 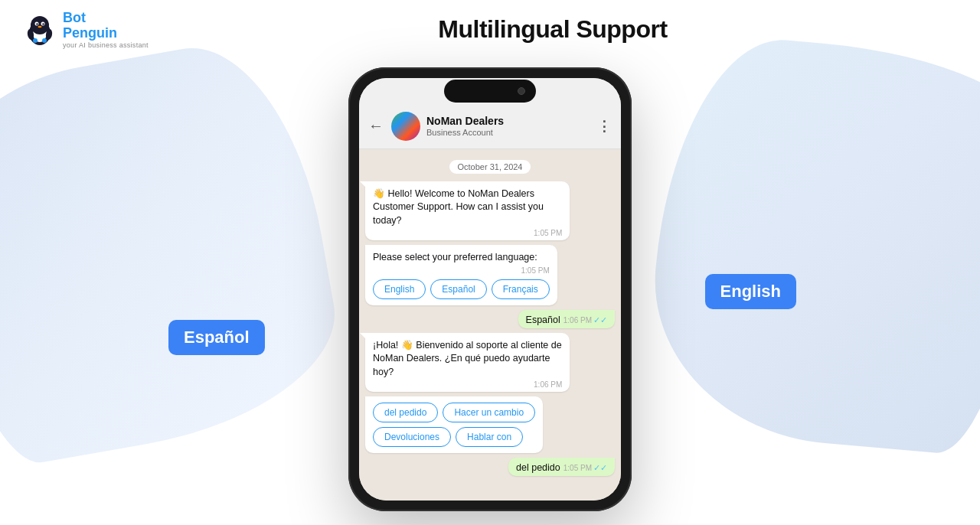 What do you see at coordinates (376, 126) in the screenshot?
I see `back-icon: ←` at bounding box center [376, 126].